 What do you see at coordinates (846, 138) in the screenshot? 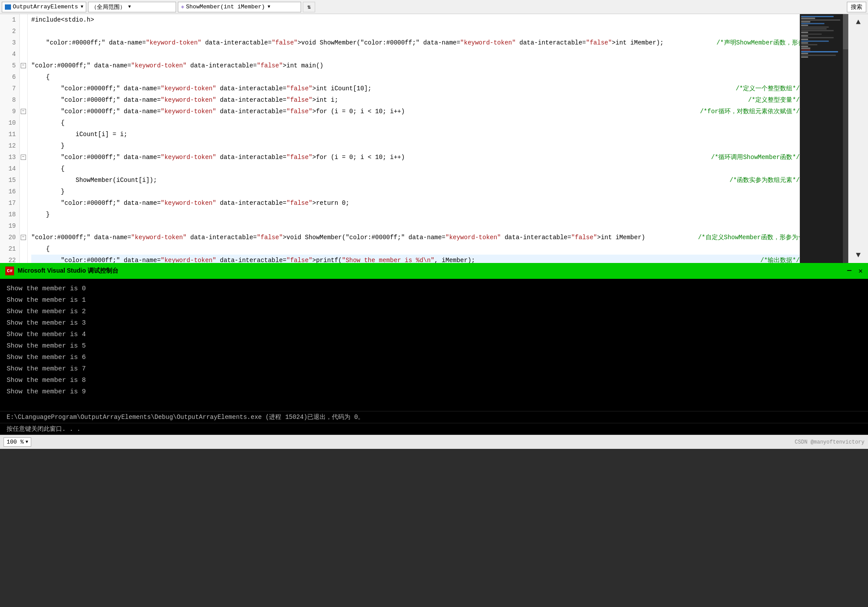
I see `minimap-scrollbar` at bounding box center [846, 138].